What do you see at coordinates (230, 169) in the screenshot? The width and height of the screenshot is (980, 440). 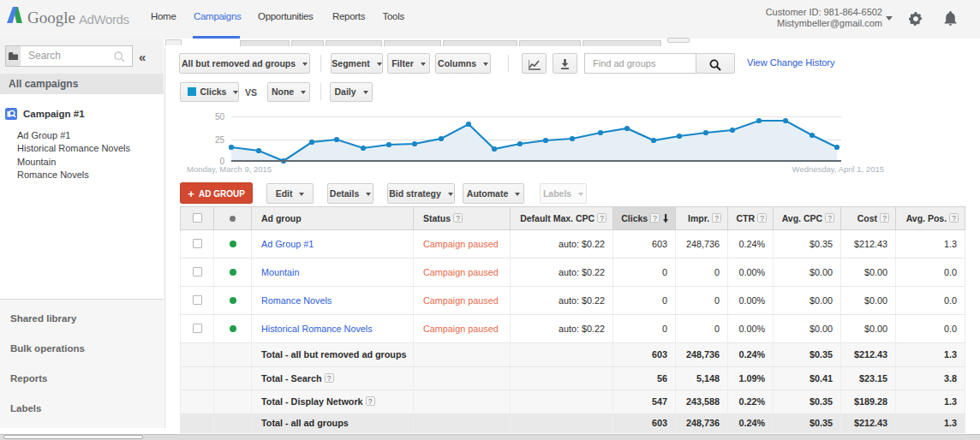 I see `svg-text: Monday, March 9, 2015` at bounding box center [230, 169].